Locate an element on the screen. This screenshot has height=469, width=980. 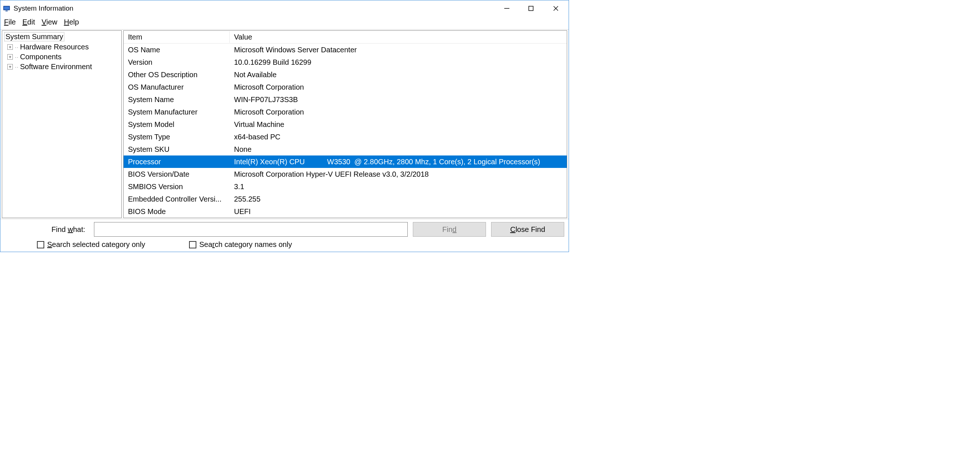
list-row: System NameWIN-FP07LJ73S3B is located at coordinates (345, 100).